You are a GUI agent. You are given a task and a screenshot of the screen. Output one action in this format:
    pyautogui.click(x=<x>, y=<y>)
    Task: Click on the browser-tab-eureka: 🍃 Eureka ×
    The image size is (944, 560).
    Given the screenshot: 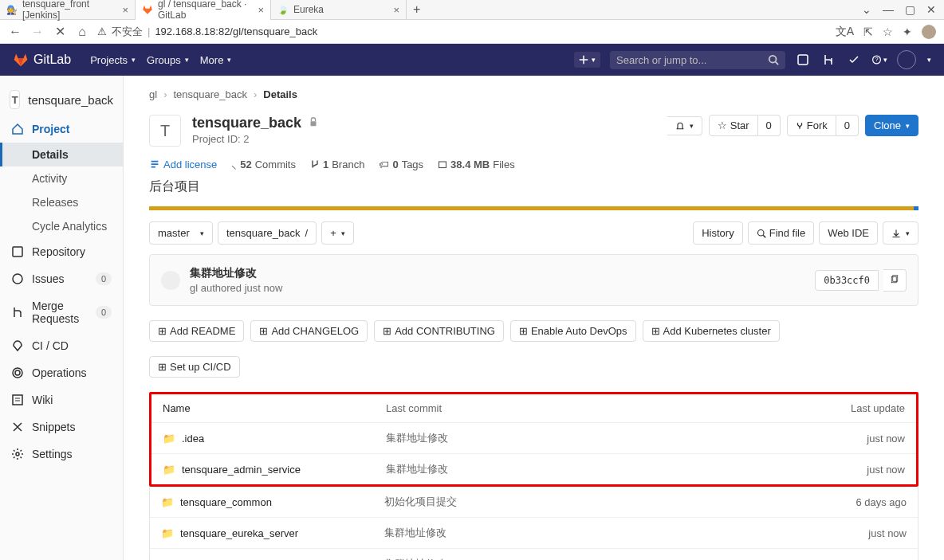 What is the action you would take?
    pyautogui.click(x=339, y=10)
    